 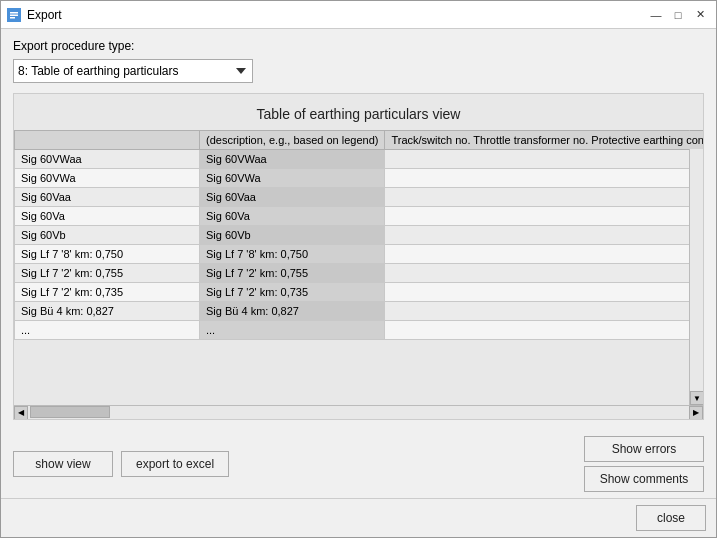 What do you see at coordinates (358, 71) in the screenshot?
I see `dropdown-row: 8: Table of earthing particulars` at bounding box center [358, 71].